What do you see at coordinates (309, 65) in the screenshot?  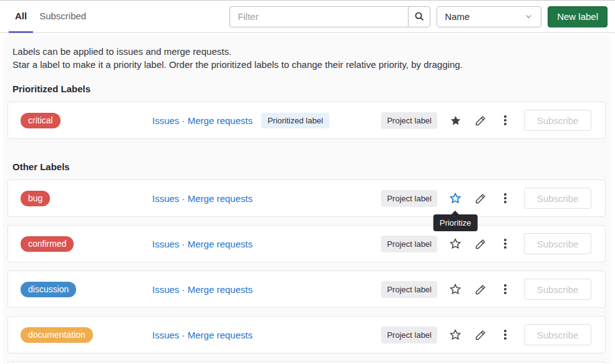 I see `description-line-2: Star a label to make it a priority label…` at bounding box center [309, 65].